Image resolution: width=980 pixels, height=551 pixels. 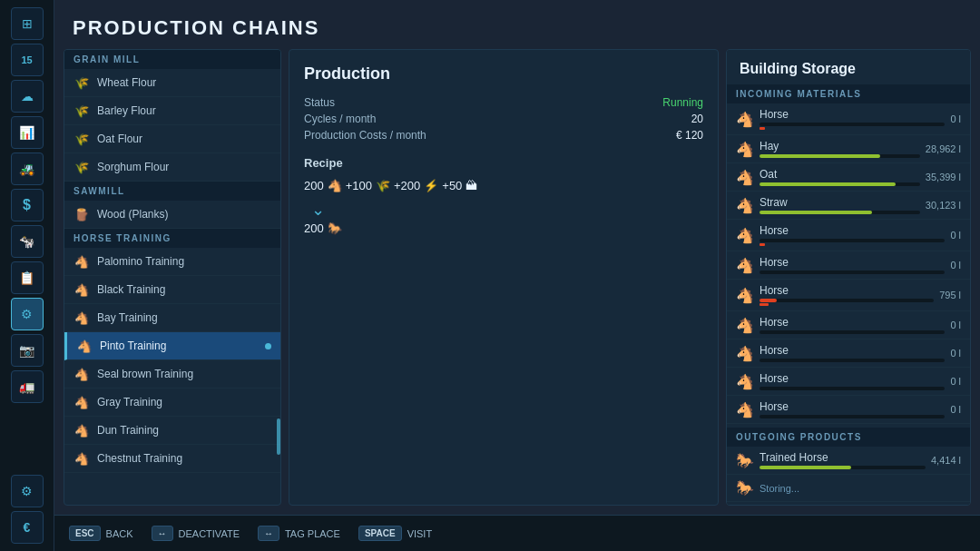 What do you see at coordinates (504, 119) in the screenshot?
I see `stat-cycles: Cycles / month 20` at bounding box center [504, 119].